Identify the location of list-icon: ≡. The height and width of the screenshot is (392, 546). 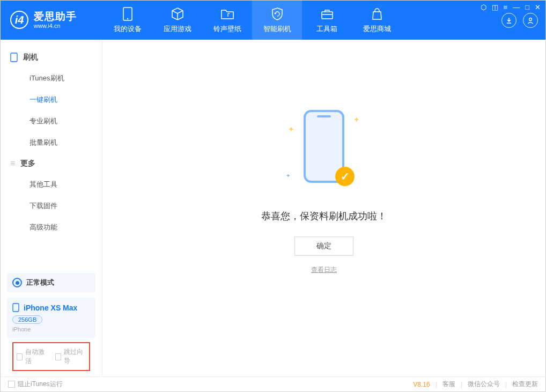
(13, 164).